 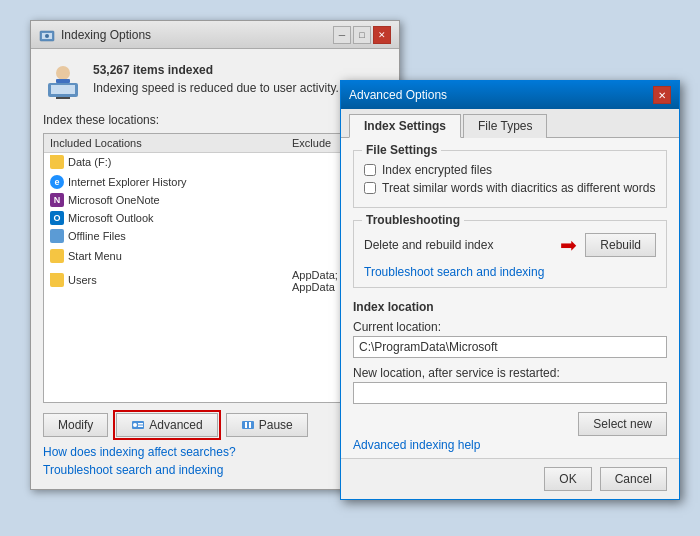 What do you see at coordinates (128, 182) in the screenshot?
I see `location-name: Internet Explorer History` at bounding box center [128, 182].